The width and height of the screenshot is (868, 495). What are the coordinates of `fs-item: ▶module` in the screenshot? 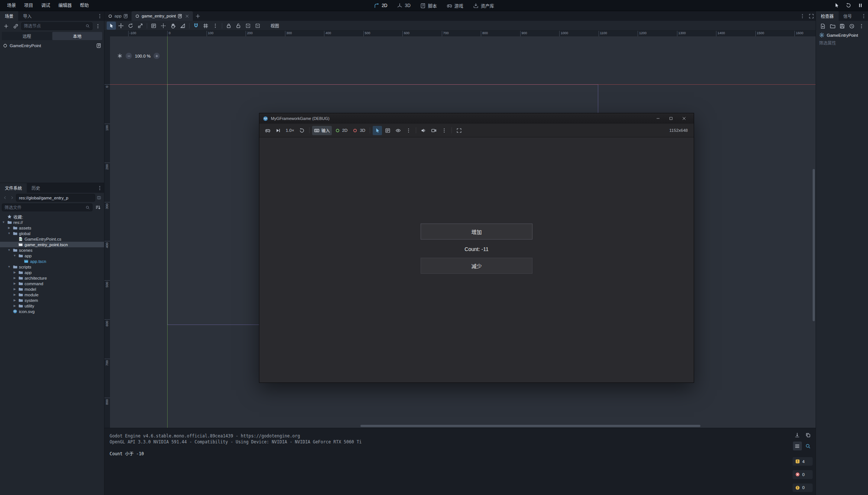 It's located at (52, 295).